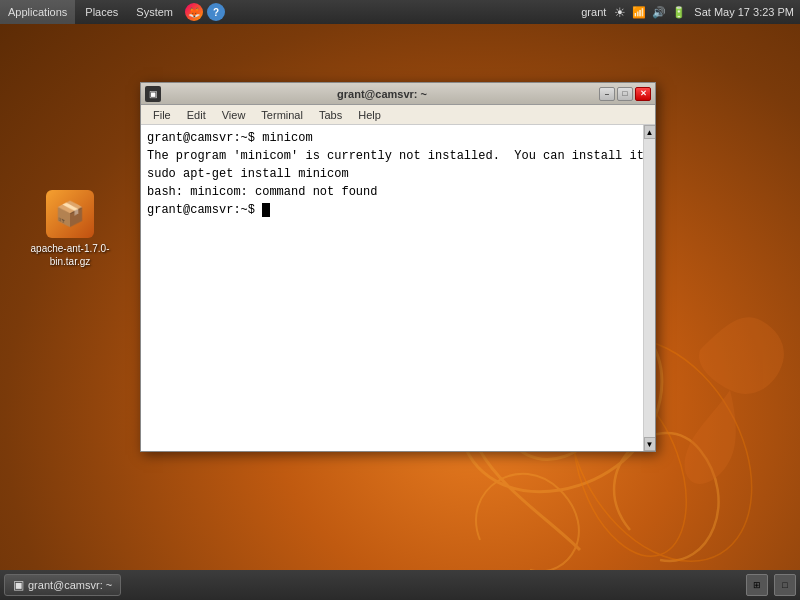 The width and height of the screenshot is (800, 600). Describe the element at coordinates (18, 585) in the screenshot. I see `terminal-icon: ▣` at that location.